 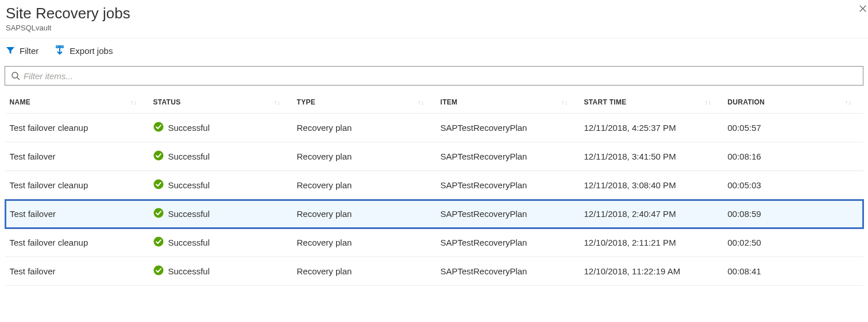 What do you see at coordinates (77, 102) in the screenshot?
I see `col-header-name: NAME ↑↓` at bounding box center [77, 102].